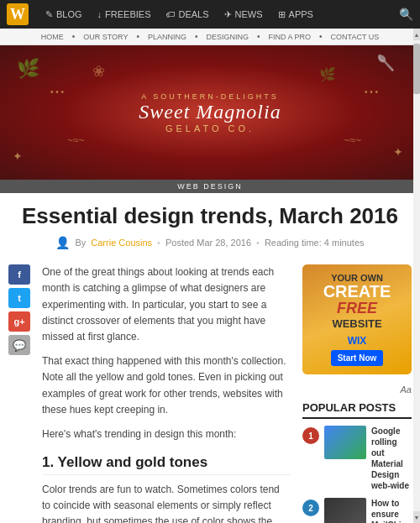  I want to click on post-info-1: Google rolling out Material Design web-w…, so click(391, 458).